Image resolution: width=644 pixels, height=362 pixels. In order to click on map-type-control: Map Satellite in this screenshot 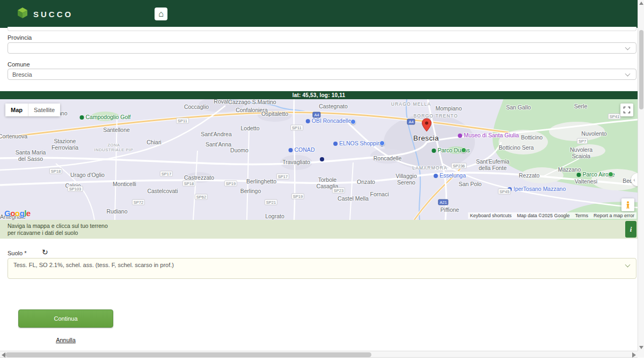, I will do `click(33, 110)`.